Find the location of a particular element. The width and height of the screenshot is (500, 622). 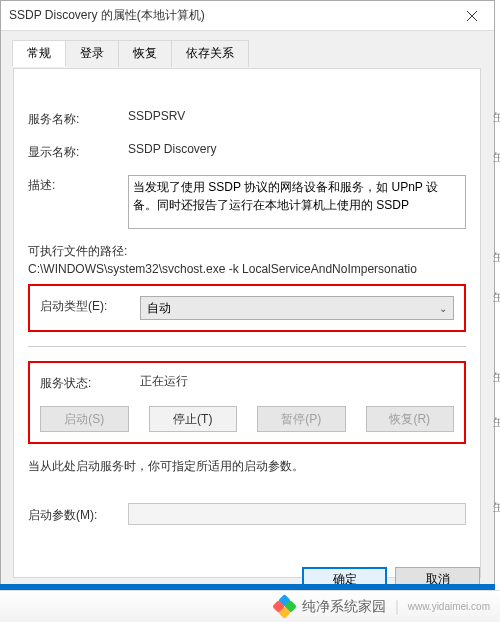

service-status-value: 正在运行 is located at coordinates (297, 382).